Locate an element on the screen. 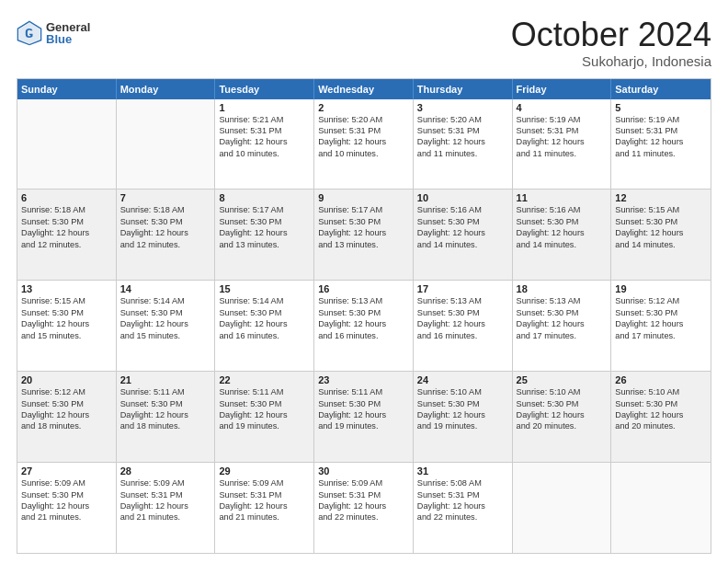 The height and width of the screenshot is (563, 728). day-number: 8 is located at coordinates (265, 198).